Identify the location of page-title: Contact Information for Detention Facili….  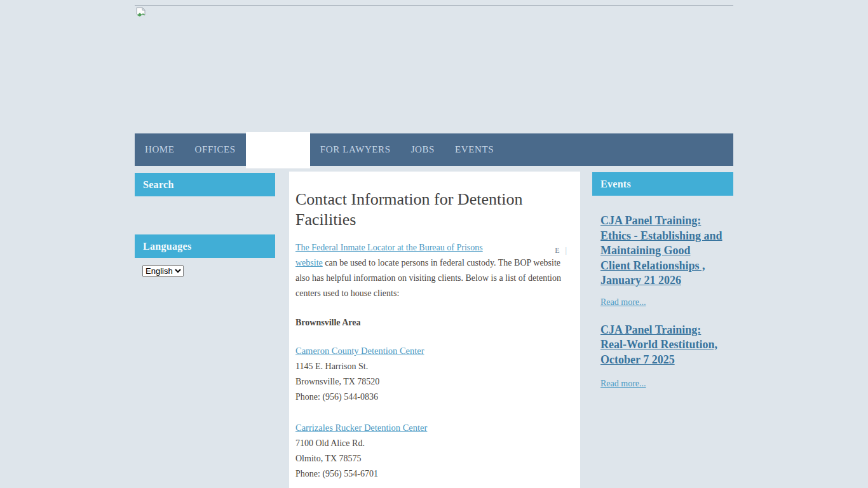
(429, 210).